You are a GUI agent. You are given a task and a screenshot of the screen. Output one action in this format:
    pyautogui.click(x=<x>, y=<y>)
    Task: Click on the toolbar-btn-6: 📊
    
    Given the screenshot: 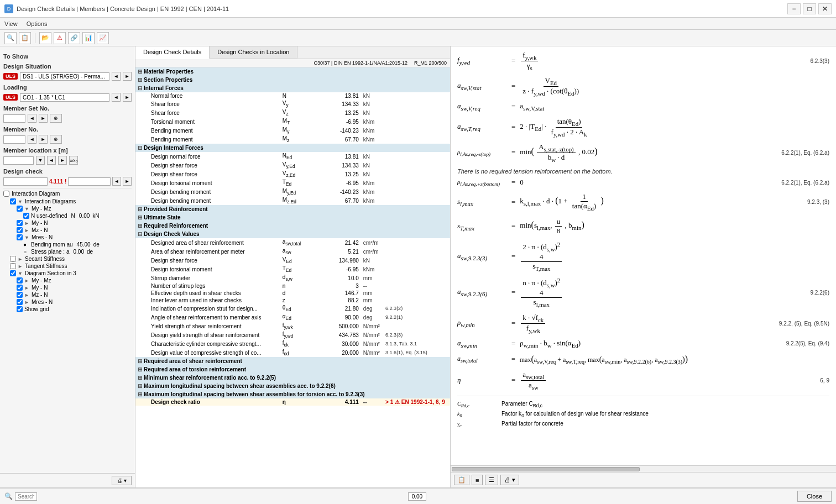 What is the action you would take?
    pyautogui.click(x=88, y=38)
    